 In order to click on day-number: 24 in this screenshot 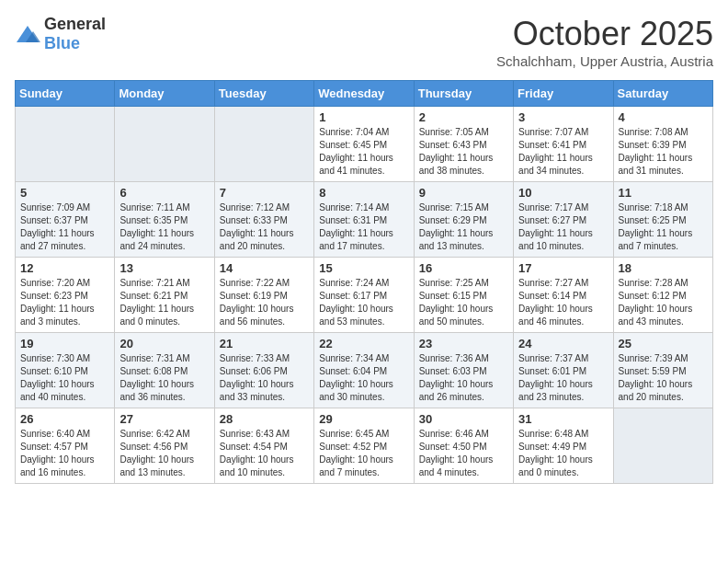, I will do `click(563, 344)`.